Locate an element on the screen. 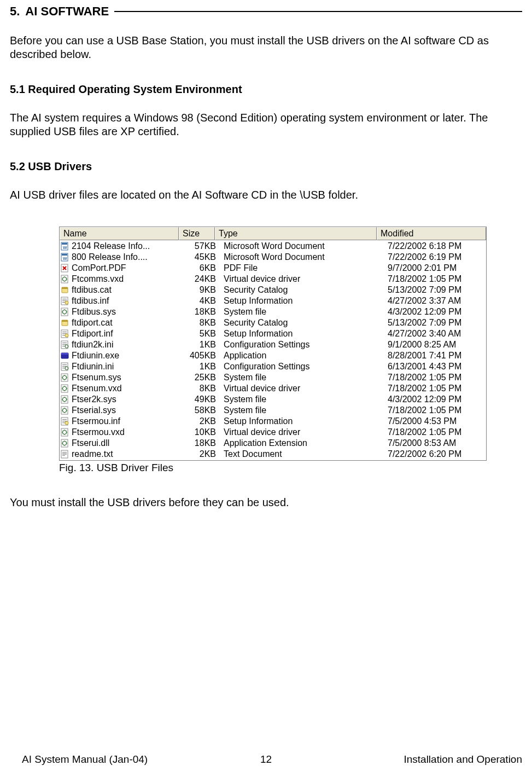 The width and height of the screenshot is (532, 771). file-modified: 9/7/2000 2:01 PM is located at coordinates (436, 268).